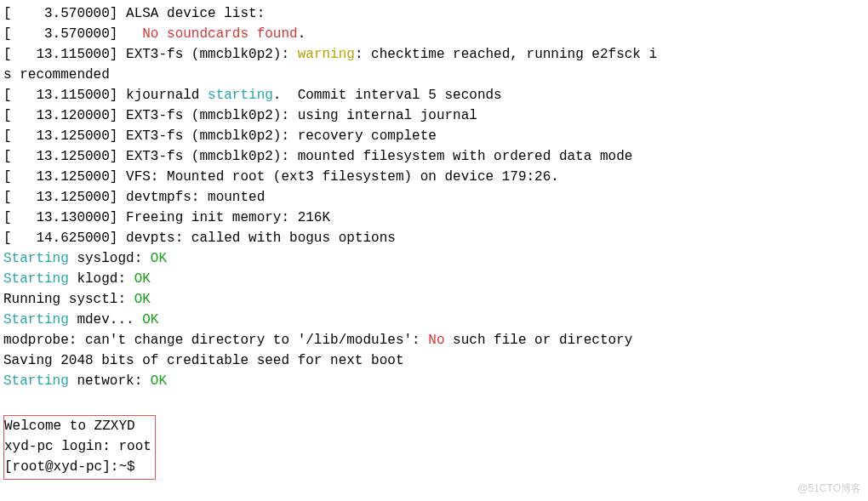 Image resolution: width=868 pixels, height=501 pixels. I want to click on service-line: modprobe: can't change directory to '/li…, so click(436, 340).